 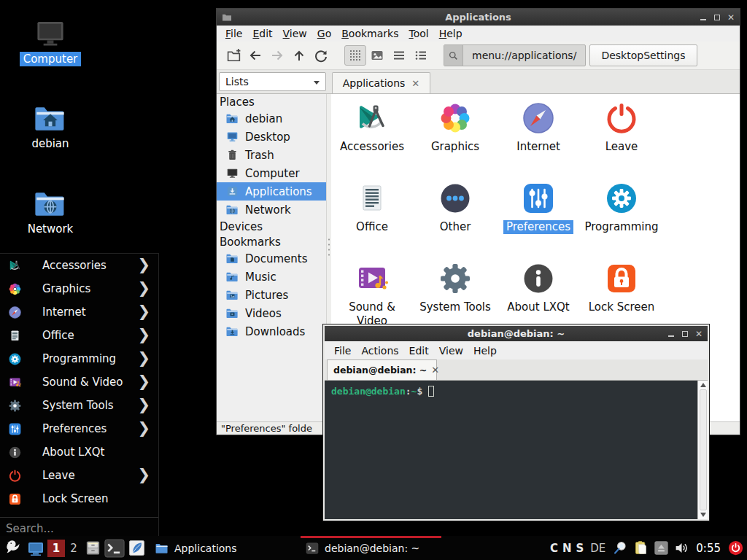 What do you see at coordinates (79, 289) in the screenshot?
I see `start-menu-item-graphics: Graphics ❯` at bounding box center [79, 289].